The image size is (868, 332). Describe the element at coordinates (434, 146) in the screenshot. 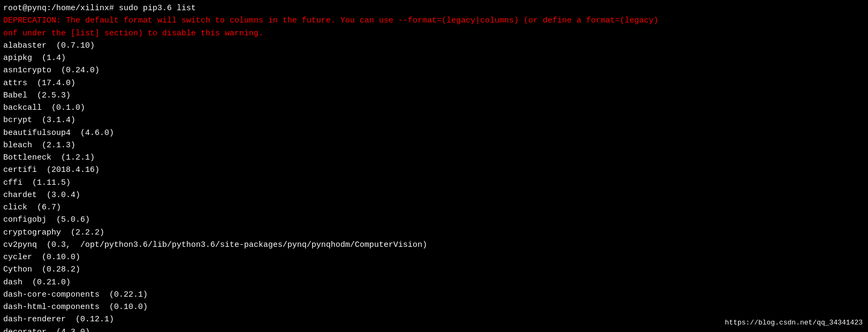

I see `package-line: bleach (2.1.3)` at that location.